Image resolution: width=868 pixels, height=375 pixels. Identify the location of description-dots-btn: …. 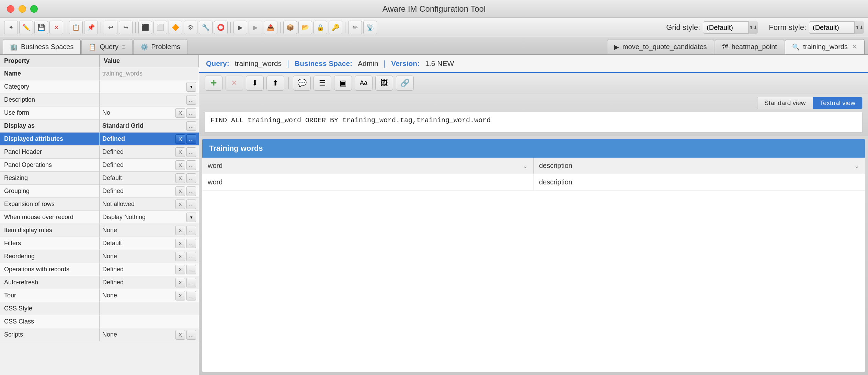
(191, 100).